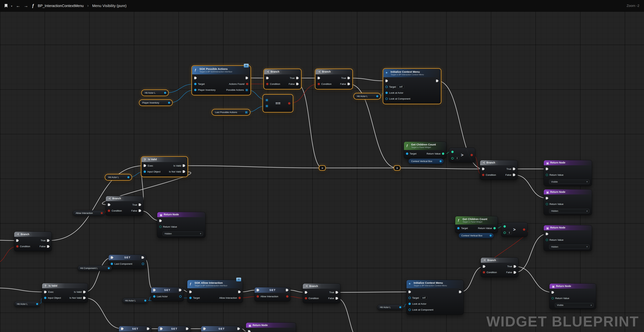  Describe the element at coordinates (435, 284) in the screenshot. I see `node-header: ◆Initialize Context MenuTarget is BP Int…` at that location.